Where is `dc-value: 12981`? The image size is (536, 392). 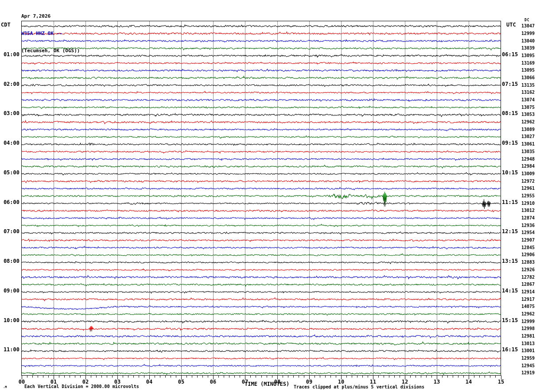 dc-value: 12981 is located at coordinates (525, 336).